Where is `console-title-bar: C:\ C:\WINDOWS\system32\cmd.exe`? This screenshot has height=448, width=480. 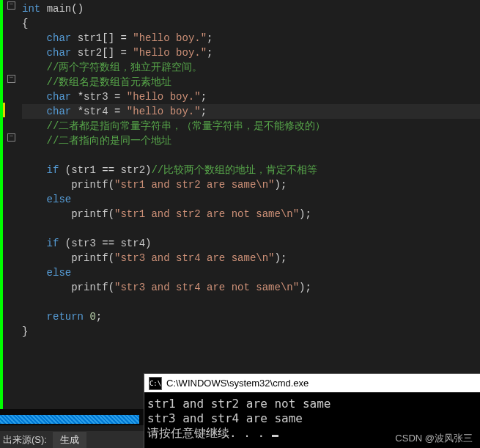
console-title-bar: C:\ C:\WINDOWS\system32\cmd.exe is located at coordinates (312, 383).